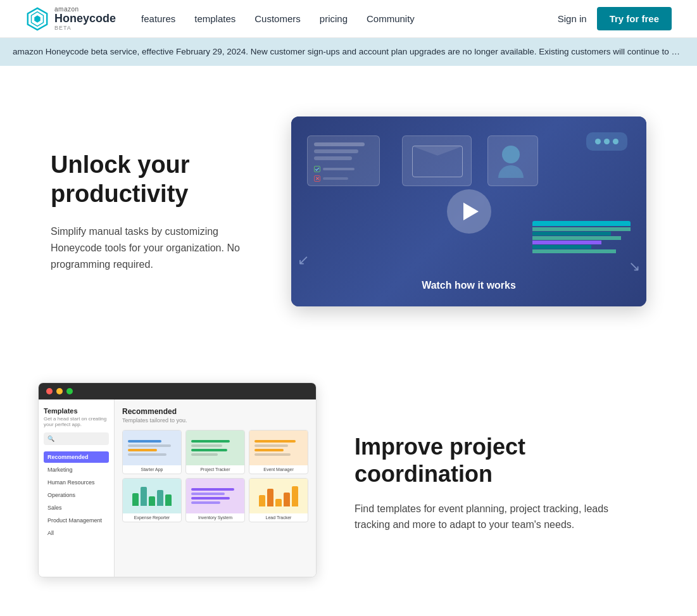  I want to click on window-maximize-dot, so click(70, 391).